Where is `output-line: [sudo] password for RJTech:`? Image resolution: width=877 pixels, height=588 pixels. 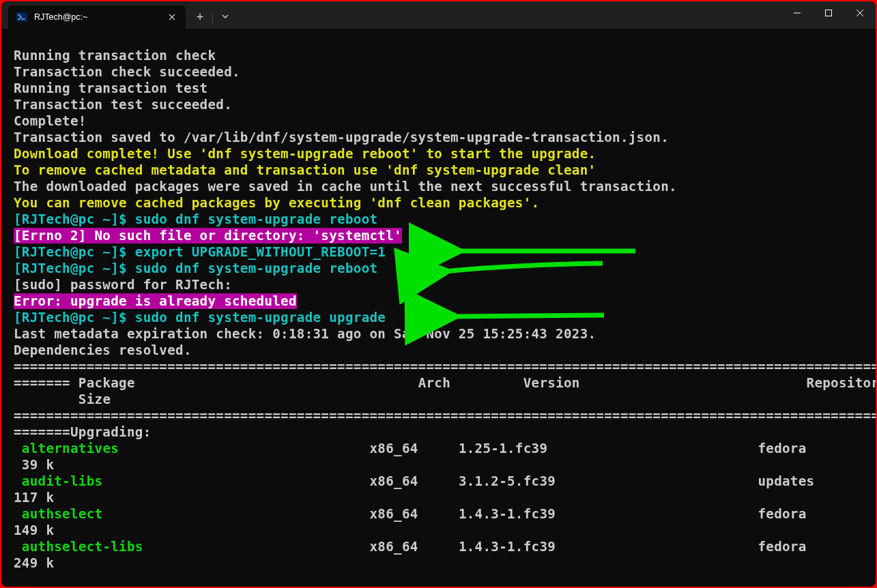 output-line: [sudo] password for RJTech: is located at coordinates (123, 285).